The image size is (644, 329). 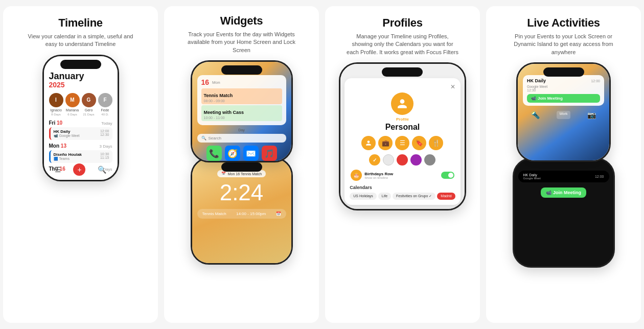 I want to click on music-app-icon: 🎵, so click(x=269, y=153).